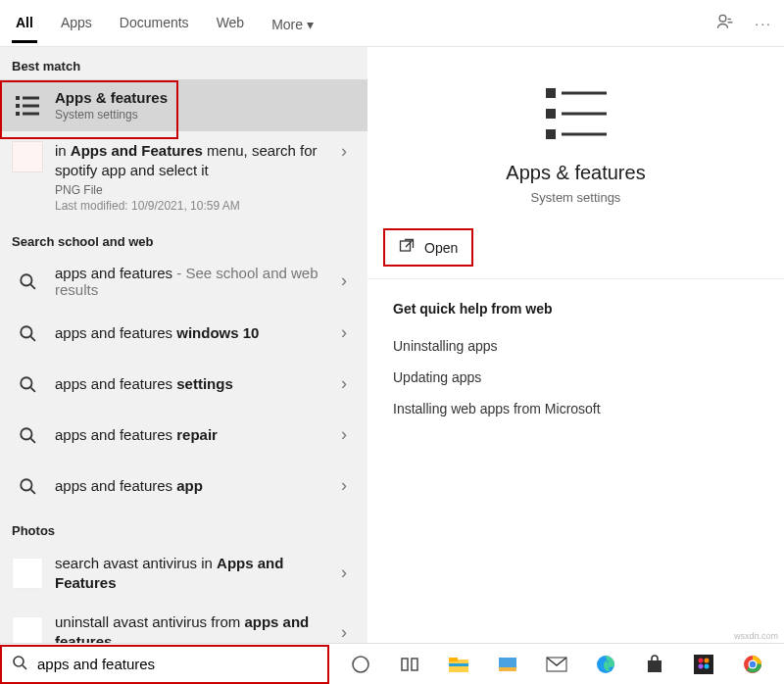 The width and height of the screenshot is (784, 684). I want to click on taskbar-edge-icon, so click(606, 664).